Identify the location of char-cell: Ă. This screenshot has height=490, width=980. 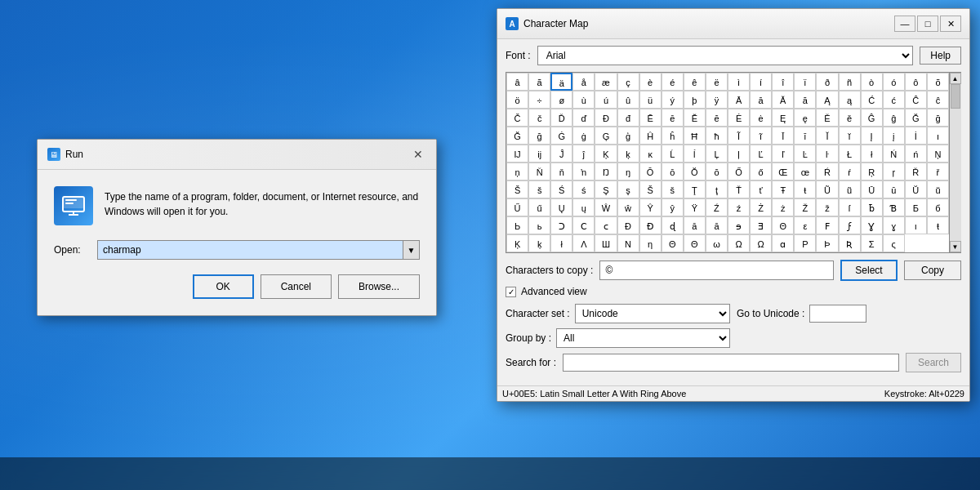
(782, 100).